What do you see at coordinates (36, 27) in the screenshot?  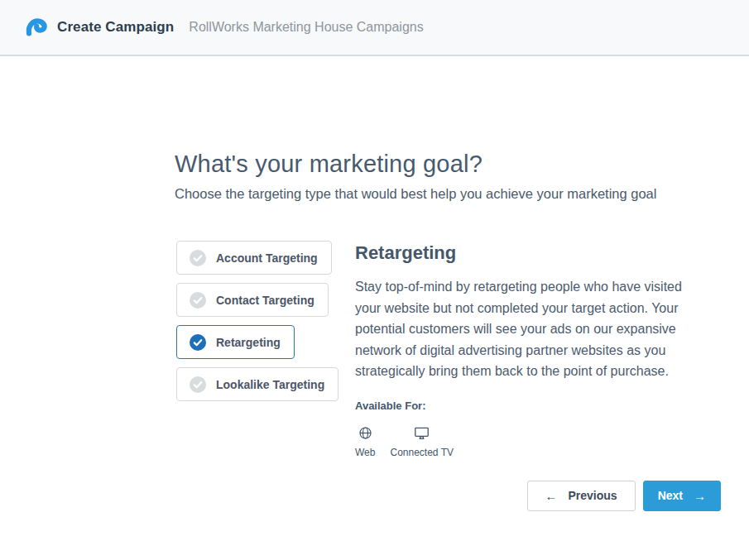 I see `rollworks-logo-icon` at bounding box center [36, 27].